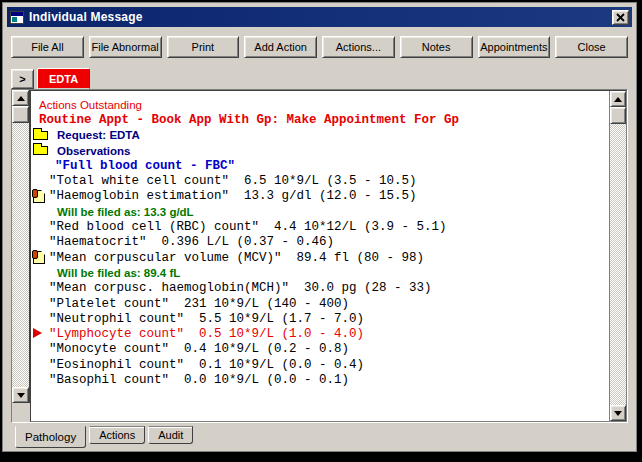 The height and width of the screenshot is (462, 642). Describe the element at coordinates (320, 334) in the screenshot. I see `message-line: "Lymphocyte count" 0.5 10*9/L (1.0 - 4.0…` at that location.